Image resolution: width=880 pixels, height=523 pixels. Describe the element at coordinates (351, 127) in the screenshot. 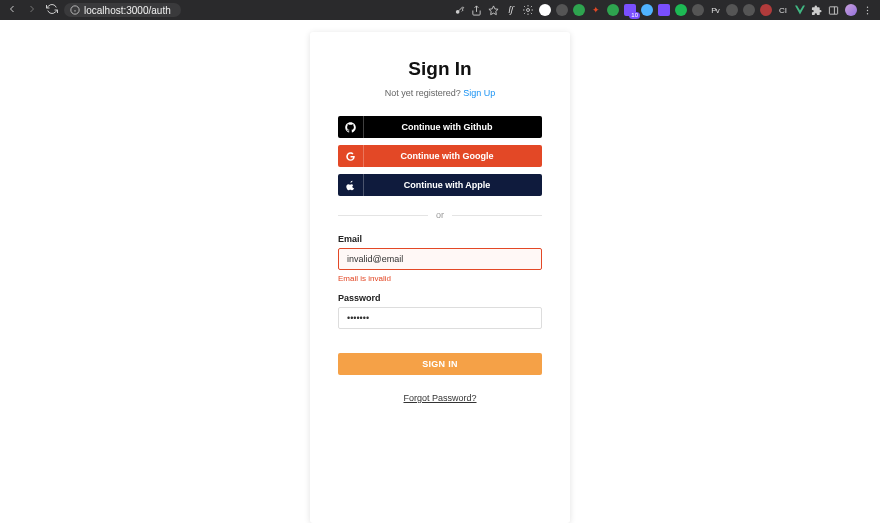

I see `github-icon` at that location.